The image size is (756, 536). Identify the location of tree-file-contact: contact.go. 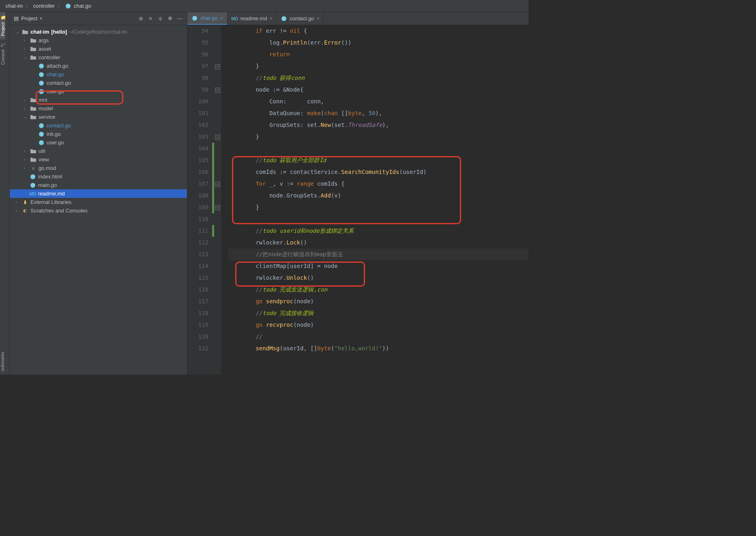
(98, 83).